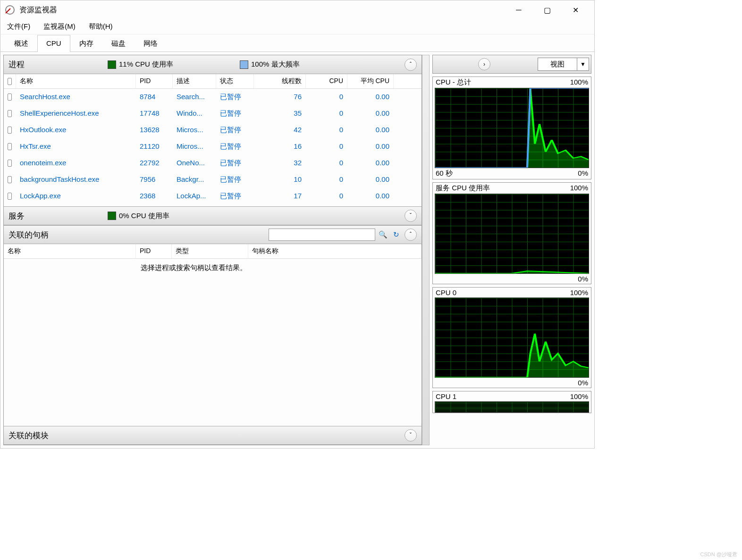 This screenshot has width=742, height=560. What do you see at coordinates (58, 216) in the screenshot?
I see `services-title: 服务` at bounding box center [58, 216].